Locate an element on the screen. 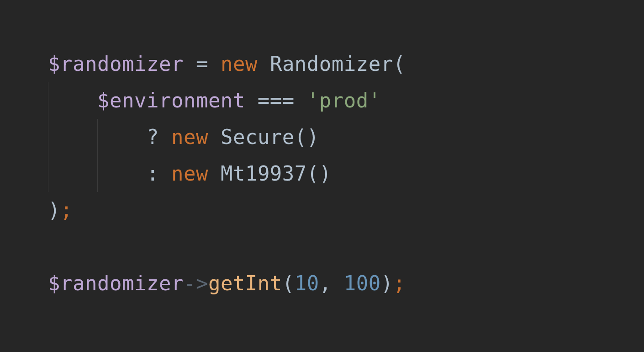 The width and height of the screenshot is (644, 352). code-line: ? new Secure() is located at coordinates (184, 137).